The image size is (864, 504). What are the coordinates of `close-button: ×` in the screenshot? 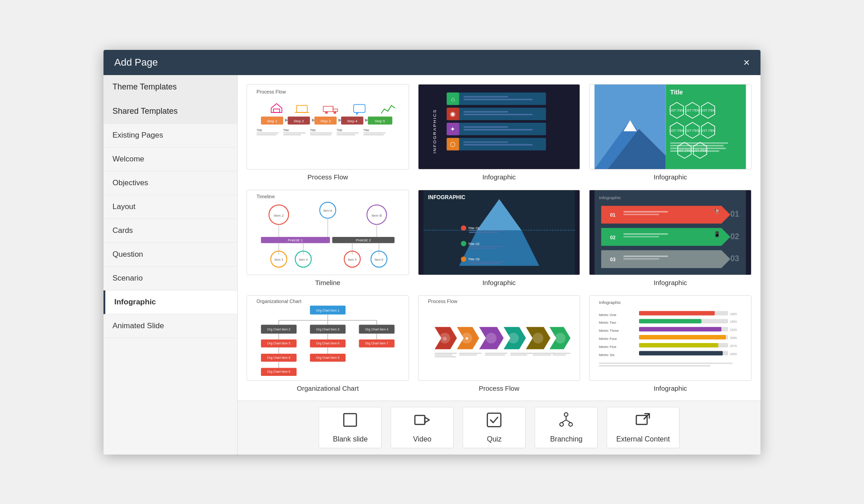 It's located at (747, 62).